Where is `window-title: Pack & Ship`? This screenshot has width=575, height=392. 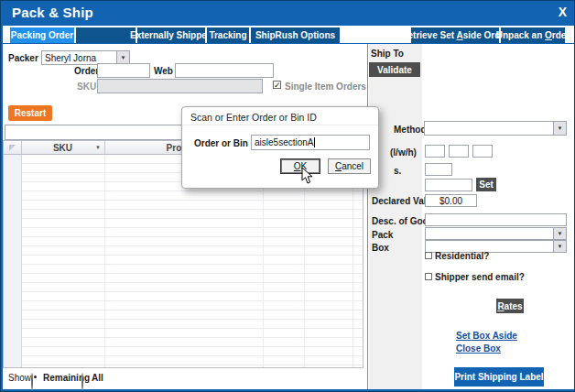
window-title: Pack & Ship is located at coordinates (53, 13).